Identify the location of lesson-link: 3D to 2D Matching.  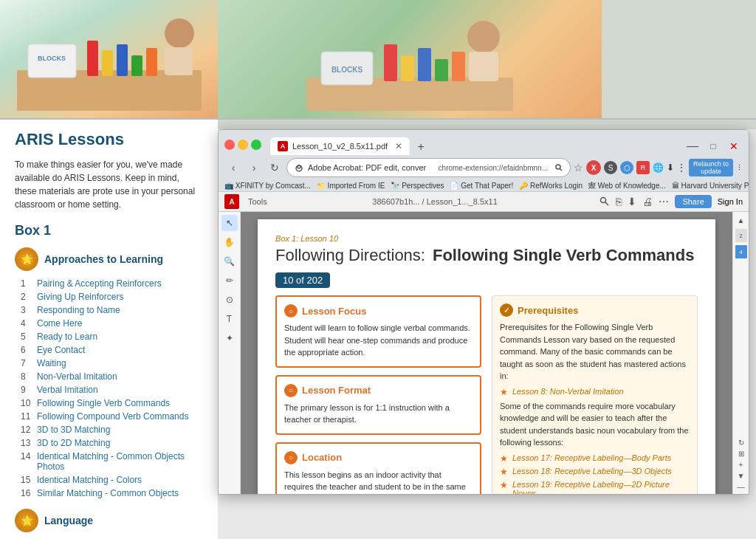
(74, 443).